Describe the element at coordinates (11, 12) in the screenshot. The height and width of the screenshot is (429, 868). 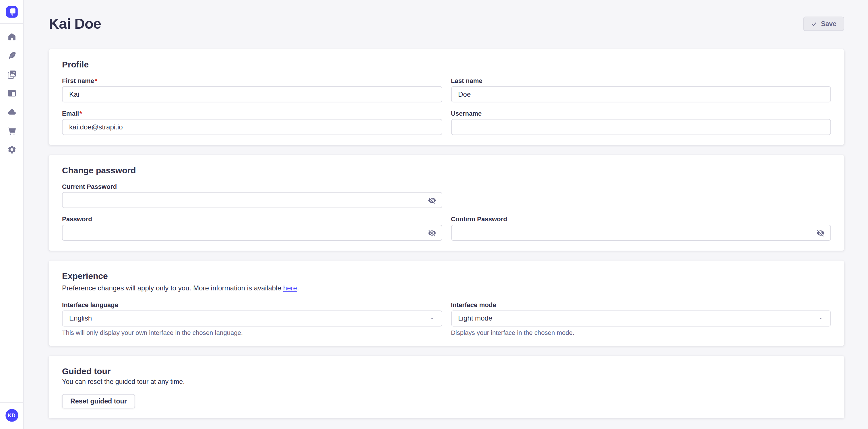
I see `logo-container` at that location.